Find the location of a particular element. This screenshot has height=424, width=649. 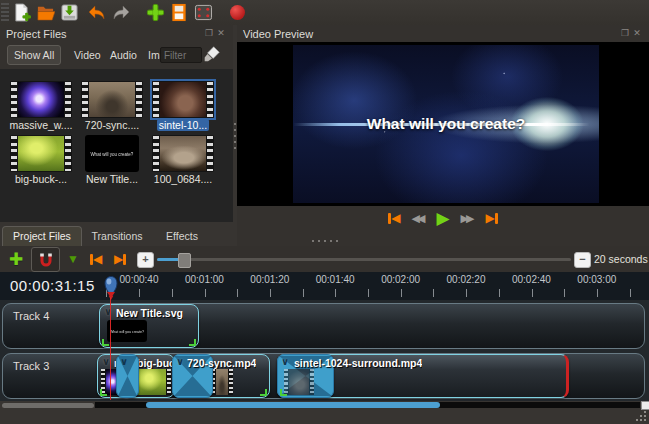

record-button is located at coordinates (237, 13).